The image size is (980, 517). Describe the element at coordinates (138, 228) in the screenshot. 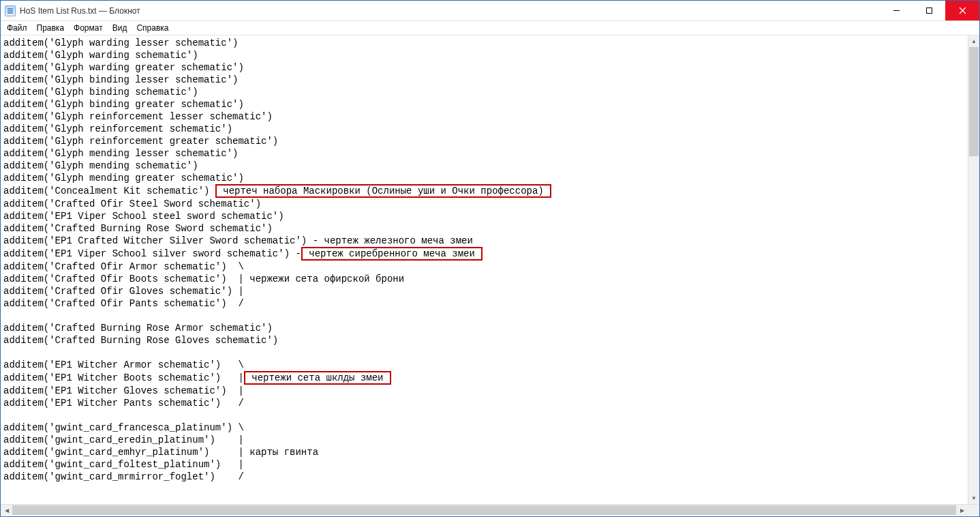

I see `text-line: additem('Crafted Burning Rose Sword sche…` at that location.